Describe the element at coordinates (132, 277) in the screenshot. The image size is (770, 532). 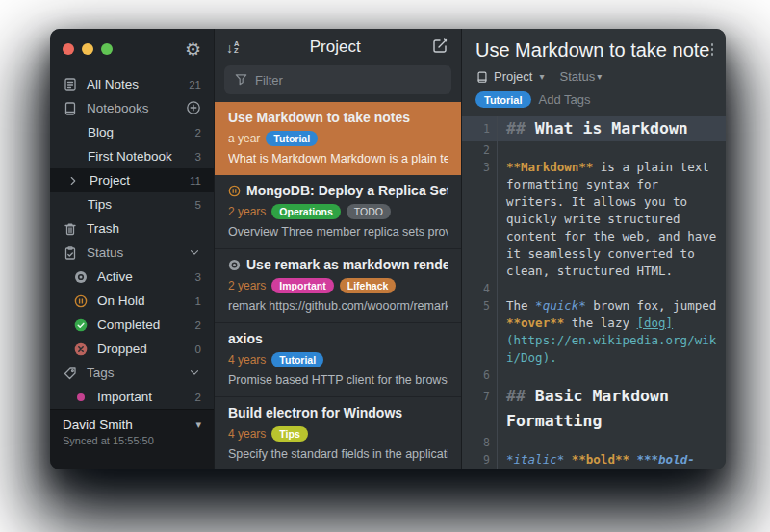
I see `sidebar-item-status-active: Active 3` at that location.